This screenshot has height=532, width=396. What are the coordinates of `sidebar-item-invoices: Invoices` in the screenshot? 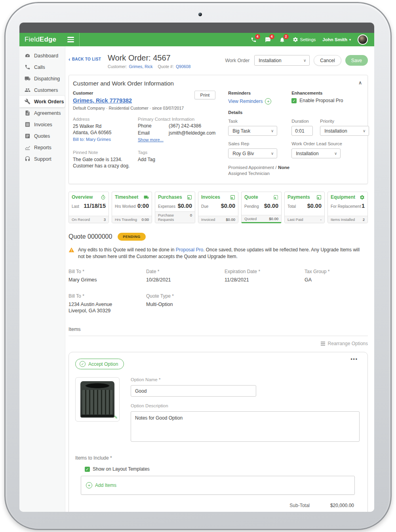 It's located at (42, 124).